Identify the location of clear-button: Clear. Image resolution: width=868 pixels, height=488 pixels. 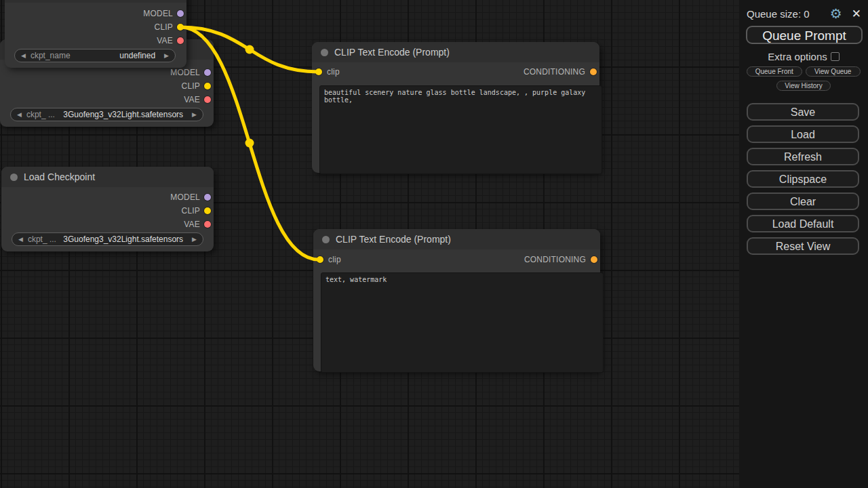
(803, 201).